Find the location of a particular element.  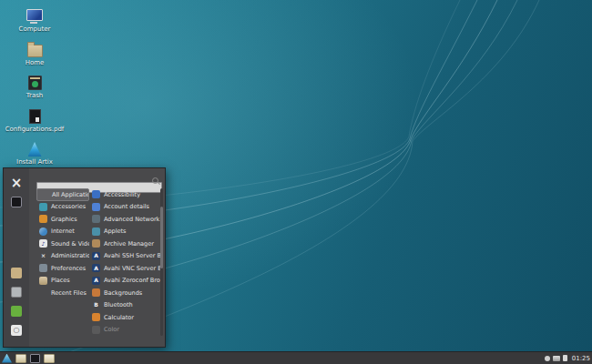

menu-app-item: Accessibility is located at coordinates (125, 195).